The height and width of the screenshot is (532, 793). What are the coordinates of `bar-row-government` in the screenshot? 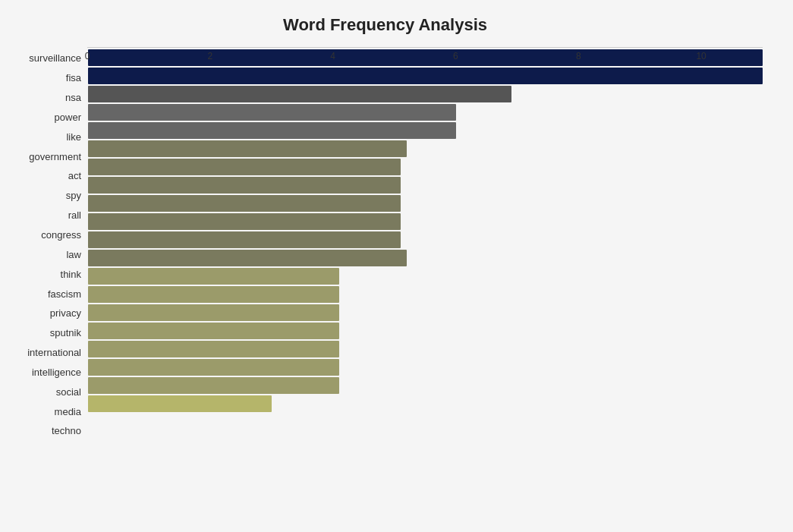 It's located at (425, 149).